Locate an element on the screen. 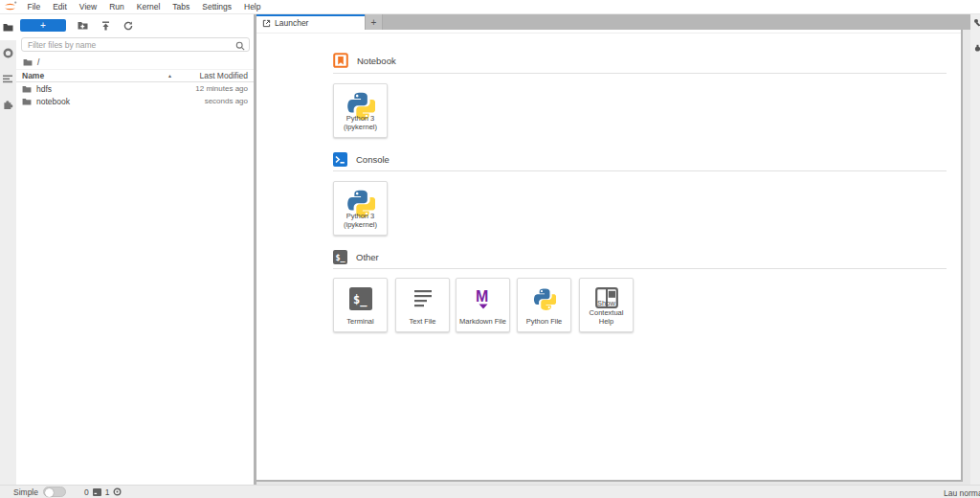 Image resolution: width=980 pixels, height=498 pixels. launcher-icon is located at coordinates (266, 23).